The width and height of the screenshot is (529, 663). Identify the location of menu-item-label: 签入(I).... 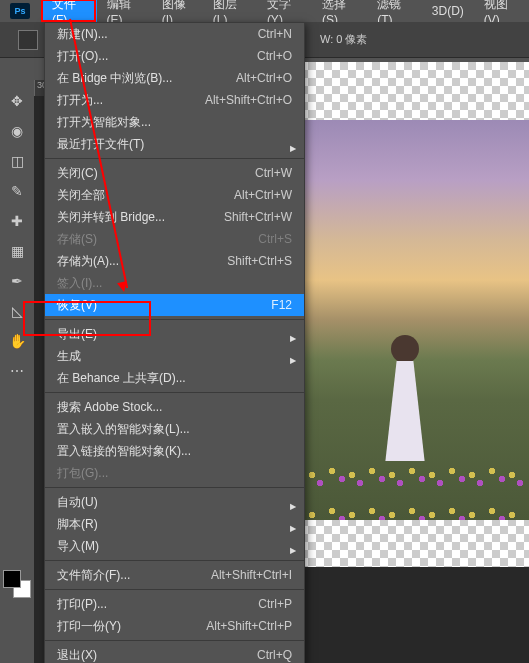
(174, 284).